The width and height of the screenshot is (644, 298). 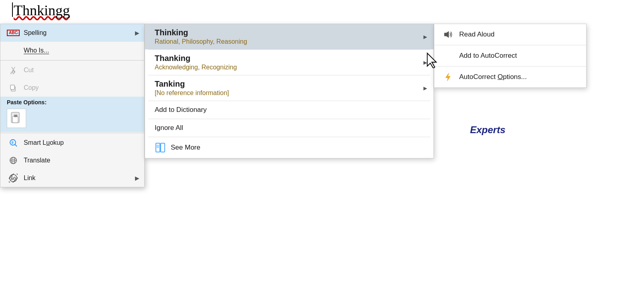 I want to click on experts-text: Experts, so click(x=488, y=130).